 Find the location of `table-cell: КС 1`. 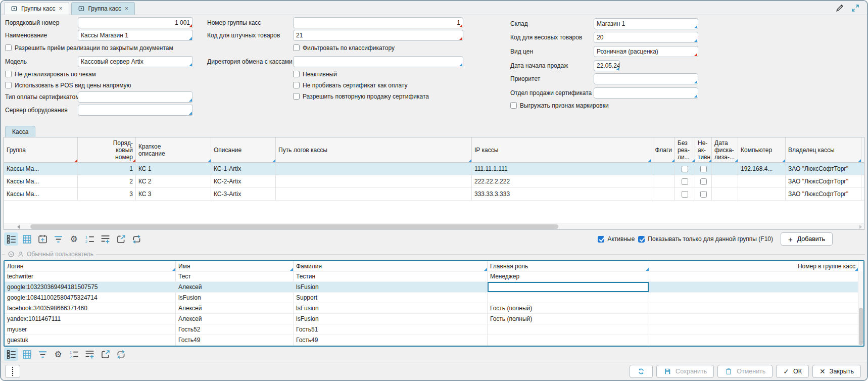

table-cell: КС 1 is located at coordinates (174, 169).